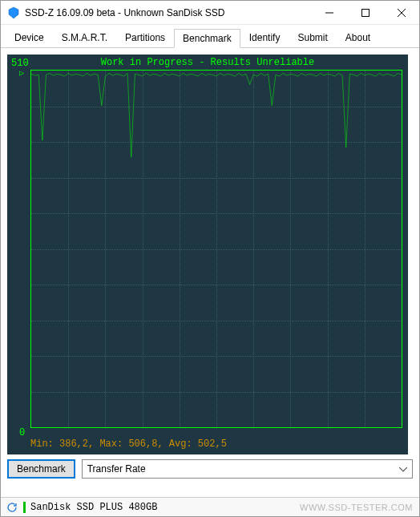 The width and height of the screenshot is (420, 517). Describe the element at coordinates (313, 38) in the screenshot. I see `tab-submit: Submit` at that location.